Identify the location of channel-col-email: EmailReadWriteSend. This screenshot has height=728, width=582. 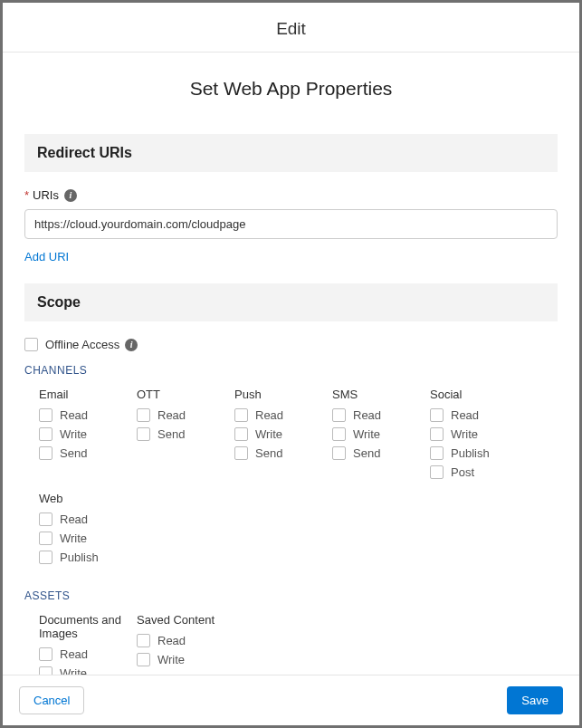
(88, 436).